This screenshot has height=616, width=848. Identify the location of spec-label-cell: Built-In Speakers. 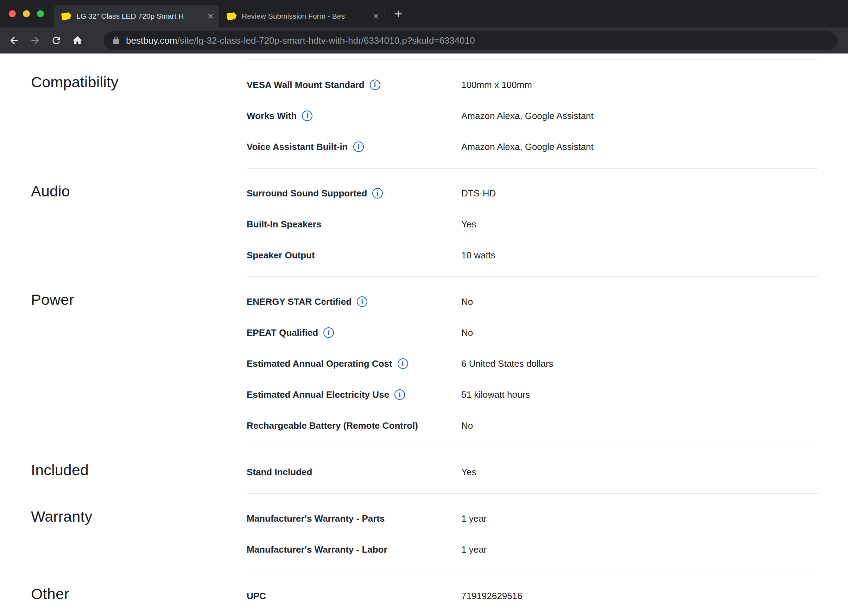
(354, 224).